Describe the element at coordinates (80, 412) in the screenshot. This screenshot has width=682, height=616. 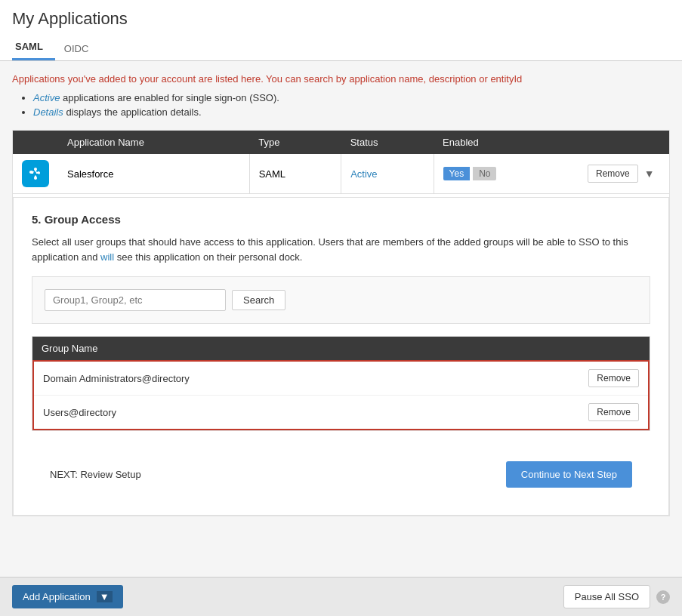
I see `group-name: Users@directory` at that location.